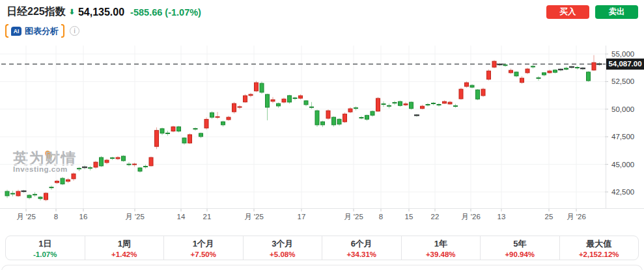 The height and width of the screenshot is (270, 644). Describe the element at coordinates (441, 248) in the screenshot. I see `period-tab: 1年+39.48%` at that location.